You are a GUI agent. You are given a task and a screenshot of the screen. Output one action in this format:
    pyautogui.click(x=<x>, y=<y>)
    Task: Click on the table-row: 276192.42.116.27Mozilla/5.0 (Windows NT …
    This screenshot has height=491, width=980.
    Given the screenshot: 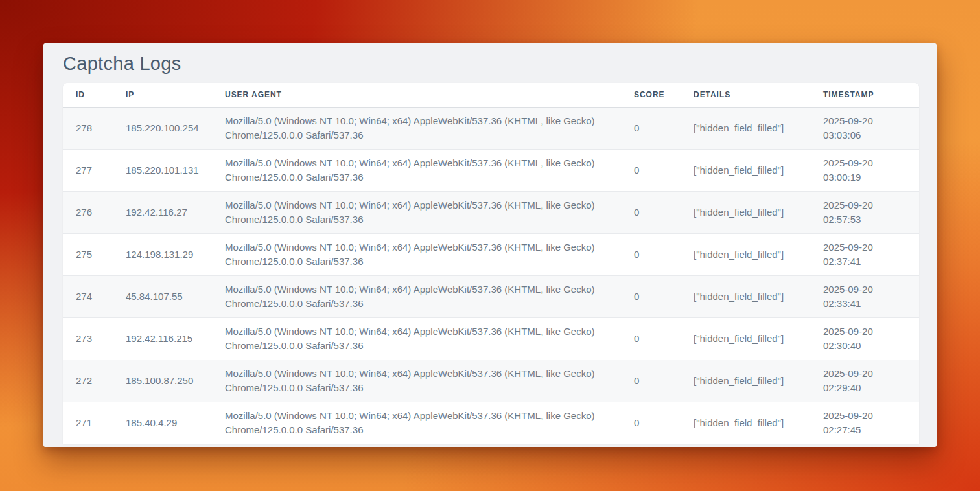 What is the action you would take?
    pyautogui.click(x=491, y=212)
    